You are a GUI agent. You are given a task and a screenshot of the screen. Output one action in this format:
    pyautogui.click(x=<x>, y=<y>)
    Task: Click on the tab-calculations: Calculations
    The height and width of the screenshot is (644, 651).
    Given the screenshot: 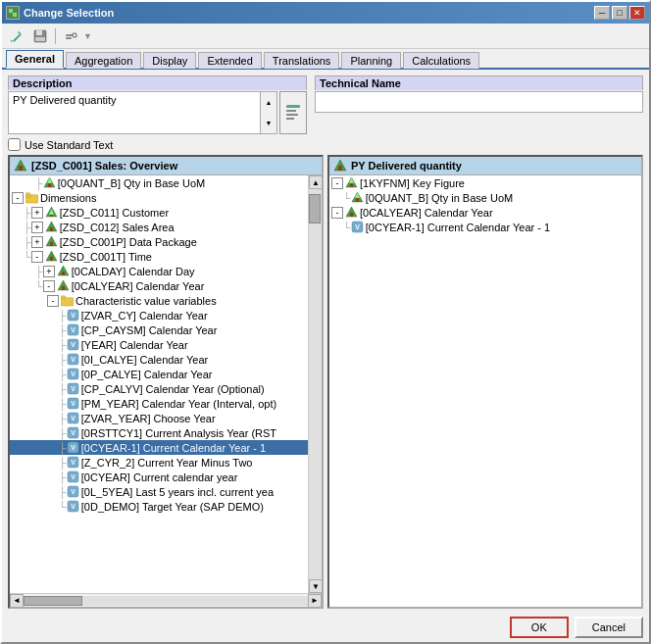 What is the action you would take?
    pyautogui.click(x=441, y=61)
    